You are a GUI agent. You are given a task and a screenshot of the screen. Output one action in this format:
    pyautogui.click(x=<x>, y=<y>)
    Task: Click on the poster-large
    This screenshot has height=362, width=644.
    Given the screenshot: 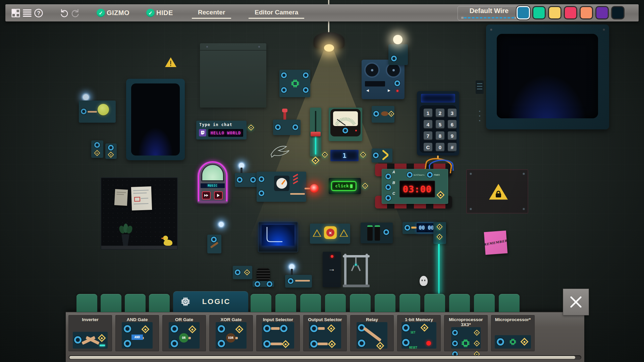 What is the action you would take?
    pyautogui.click(x=142, y=198)
    